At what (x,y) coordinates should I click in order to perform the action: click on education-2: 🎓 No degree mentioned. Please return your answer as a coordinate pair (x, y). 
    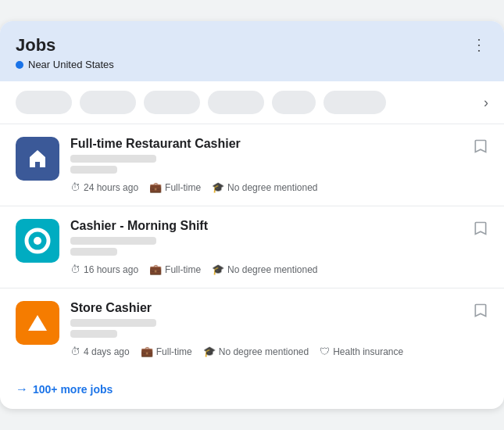
    Looking at the image, I should click on (264, 269).